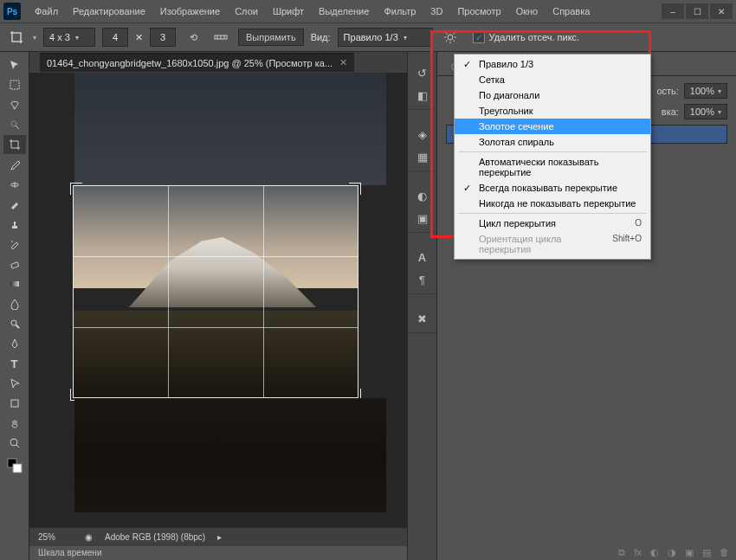  What do you see at coordinates (216, 292) in the screenshot?
I see `crop-box` at bounding box center [216, 292].